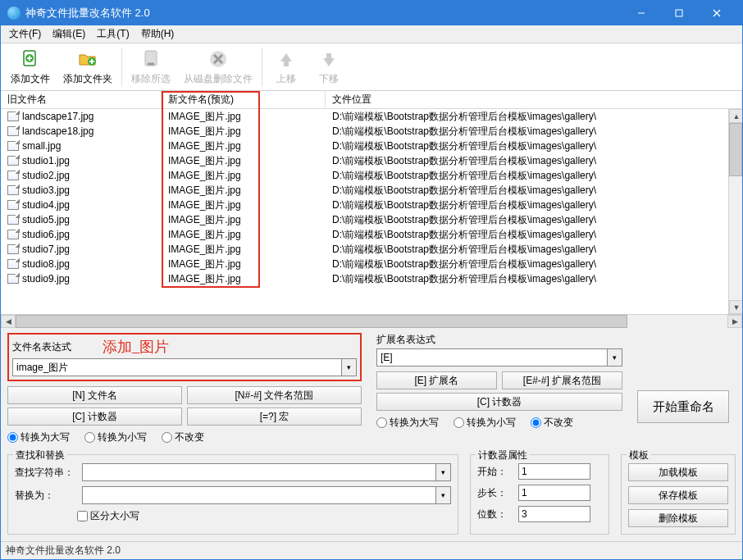  What do you see at coordinates (372, 175) in the screenshot?
I see `table-row: studio2.jpgIMAGE_图片.jpgD:\前端模板\Bootstrap…` at bounding box center [372, 175].